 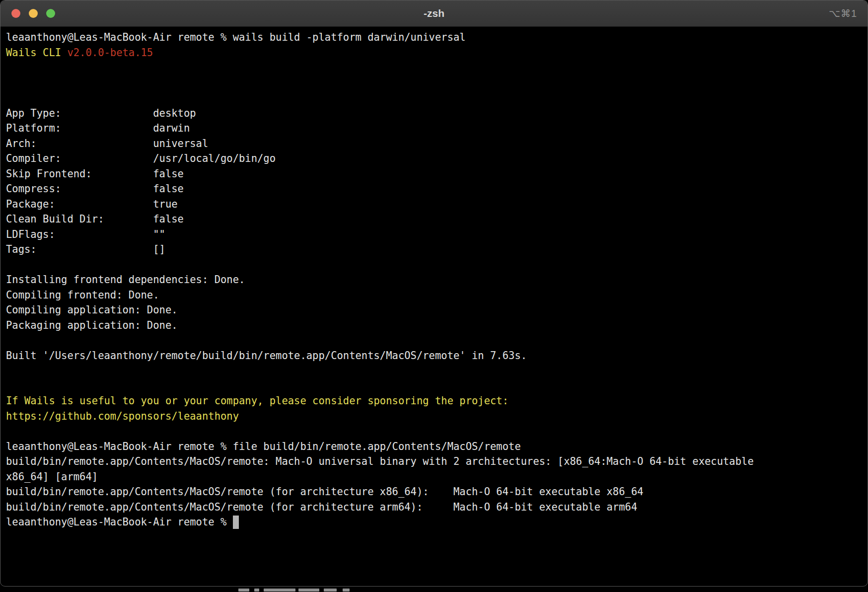 What do you see at coordinates (141, 158) in the screenshot?
I see `terminal-text: Compiler: /usr/local/go/bin/go` at bounding box center [141, 158].